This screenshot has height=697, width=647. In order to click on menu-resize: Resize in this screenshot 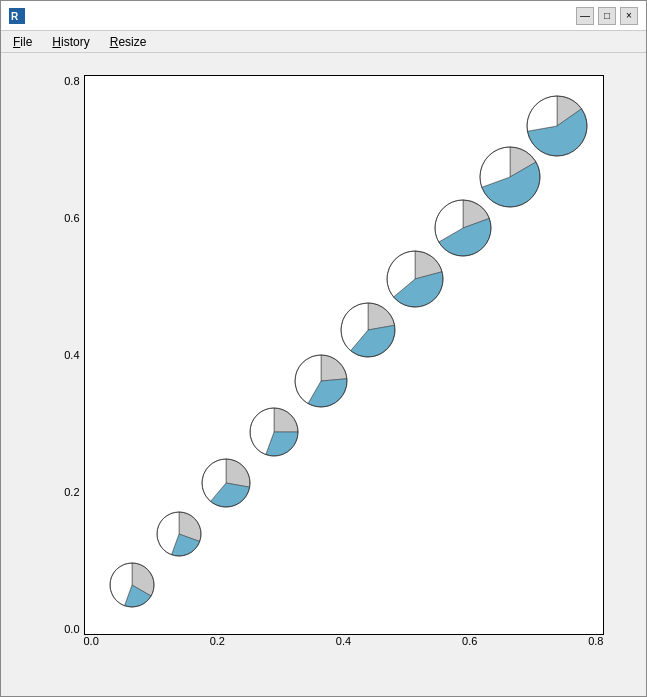, I will do `click(128, 42)`.